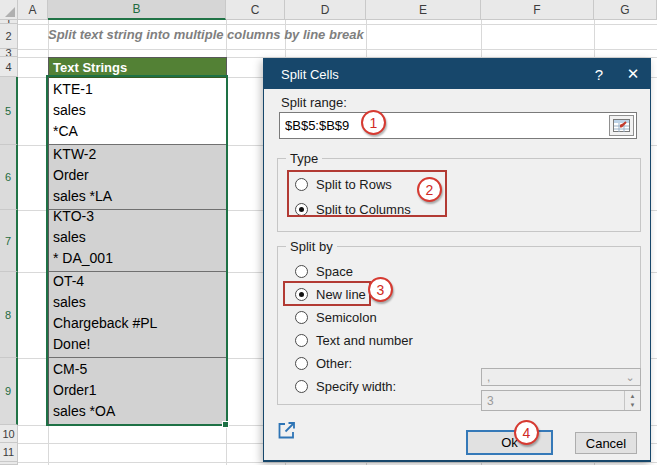 The width and height of the screenshot is (657, 465). I want to click on cell-b8: OT-4 sales Chargeback #PL Done!, so click(138, 315).